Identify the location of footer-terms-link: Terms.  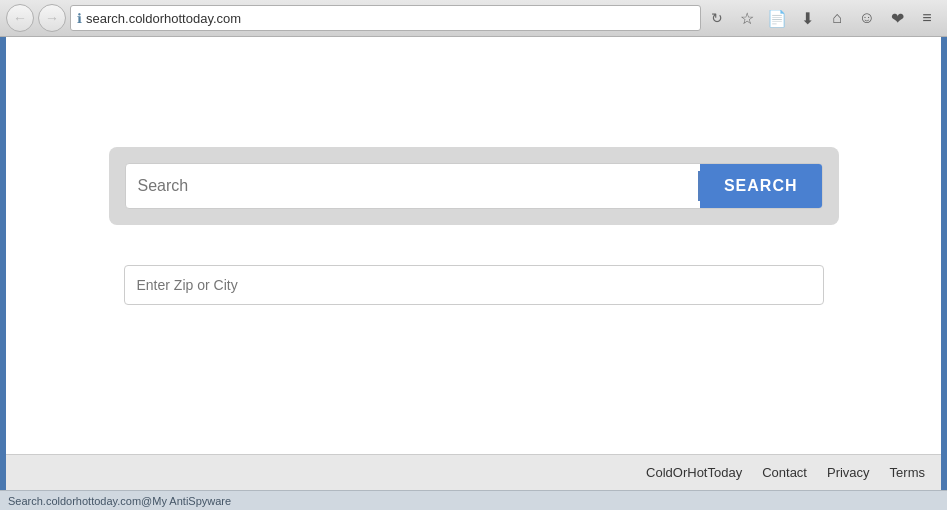
(908, 472).